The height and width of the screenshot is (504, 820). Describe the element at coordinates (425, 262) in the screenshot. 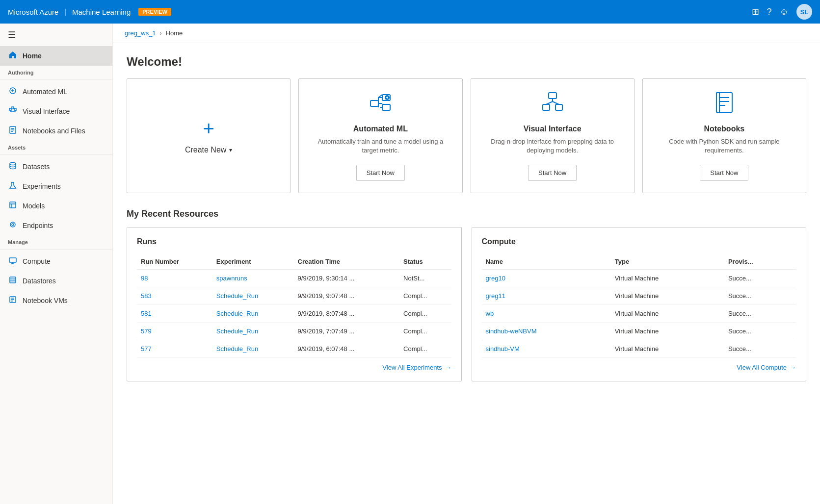

I see `runs-col-status: Status` at that location.